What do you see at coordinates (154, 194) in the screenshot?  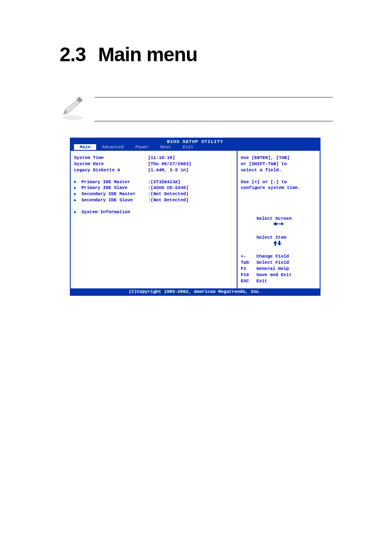 I see `submenu-secondary-ide-master: ▶ Secondary IDE Master :[Not Detected]` at bounding box center [154, 194].